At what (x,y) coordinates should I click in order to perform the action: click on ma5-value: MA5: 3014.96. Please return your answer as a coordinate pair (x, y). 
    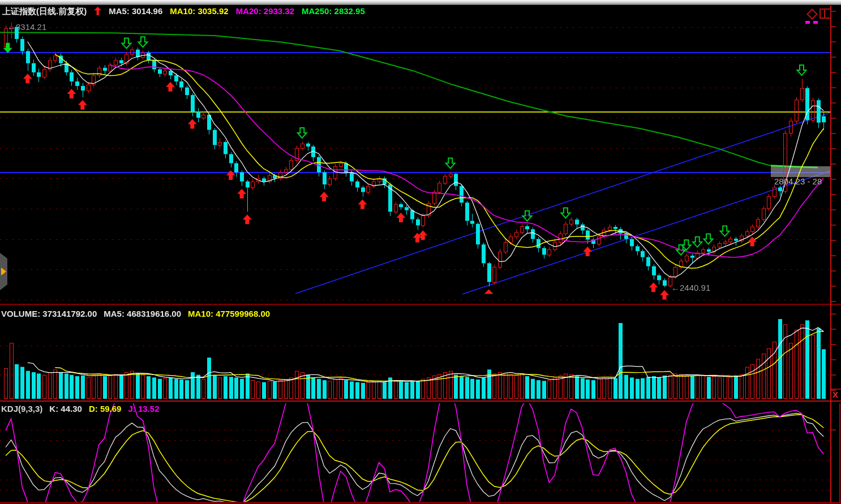
    Looking at the image, I should click on (136, 11).